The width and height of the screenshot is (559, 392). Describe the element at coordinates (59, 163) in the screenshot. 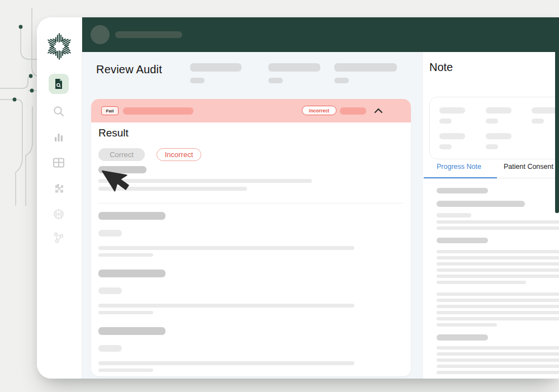

I see `sidebar-item-tables` at that location.